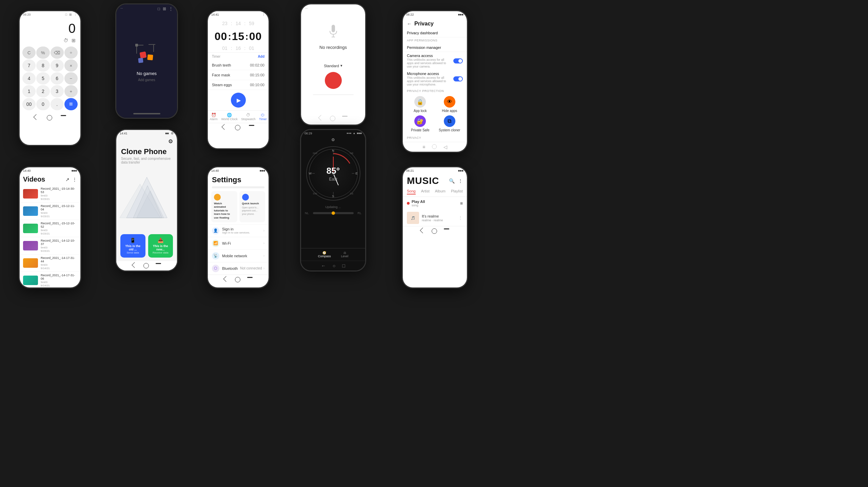 The width and height of the screenshot is (868, 487). Describe the element at coordinates (452, 181) in the screenshot. I see `music-search-icon: 🔍` at that location.